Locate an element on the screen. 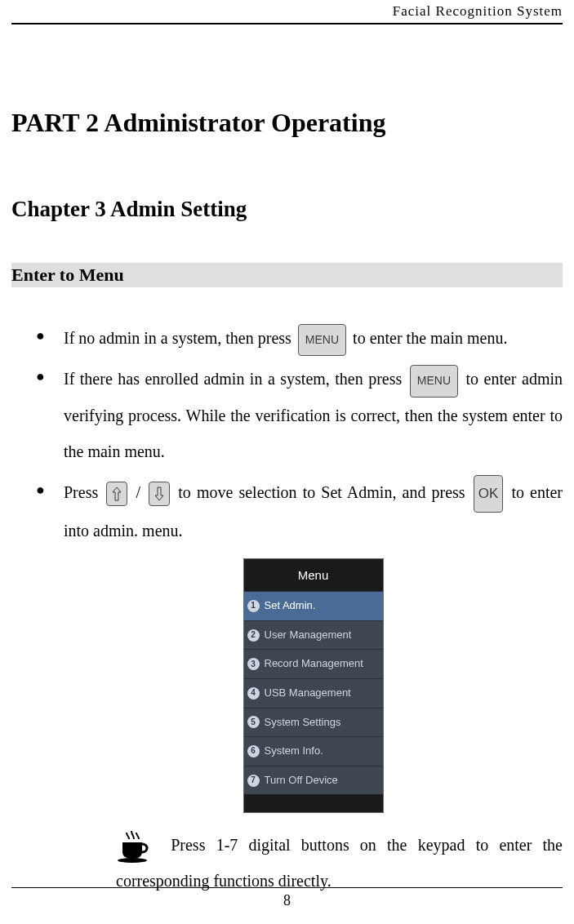 The height and width of the screenshot is (924, 574). device-menu-num: 5 is located at coordinates (253, 722).